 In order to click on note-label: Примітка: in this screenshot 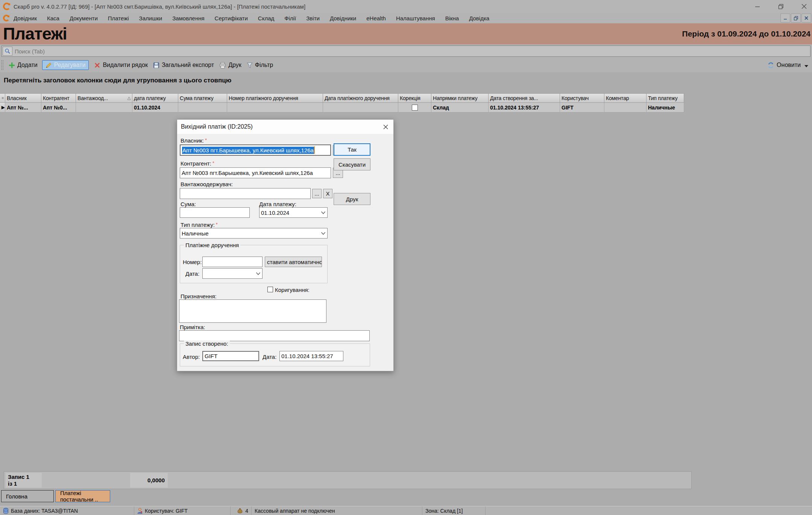, I will do `click(193, 327)`.